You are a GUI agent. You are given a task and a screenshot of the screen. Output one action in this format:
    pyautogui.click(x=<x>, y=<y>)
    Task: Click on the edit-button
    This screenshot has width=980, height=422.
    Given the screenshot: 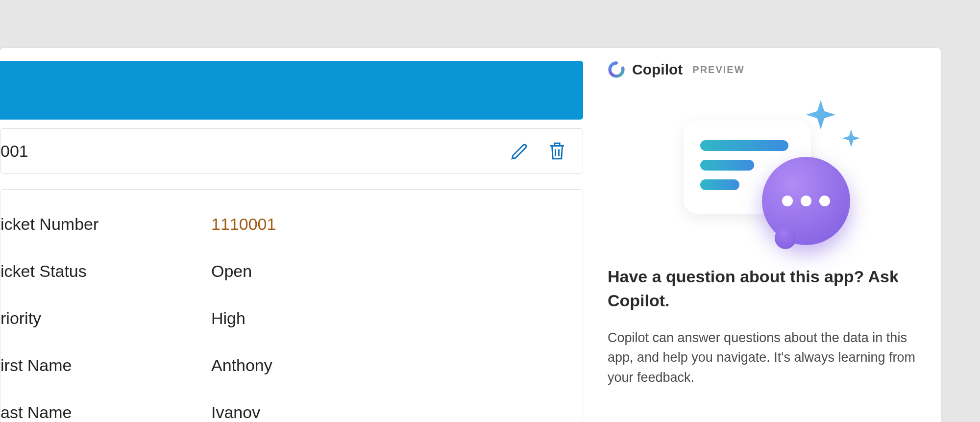 What is the action you would take?
    pyautogui.click(x=520, y=151)
    